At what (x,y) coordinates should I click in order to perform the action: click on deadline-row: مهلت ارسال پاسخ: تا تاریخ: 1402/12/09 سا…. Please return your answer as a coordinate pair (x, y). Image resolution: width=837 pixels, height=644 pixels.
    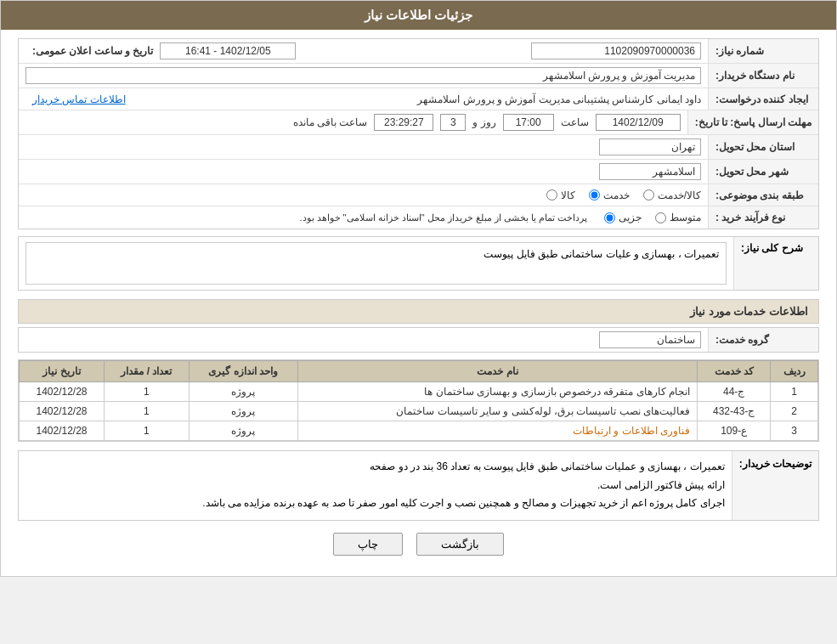
    Looking at the image, I should click on (418, 122).